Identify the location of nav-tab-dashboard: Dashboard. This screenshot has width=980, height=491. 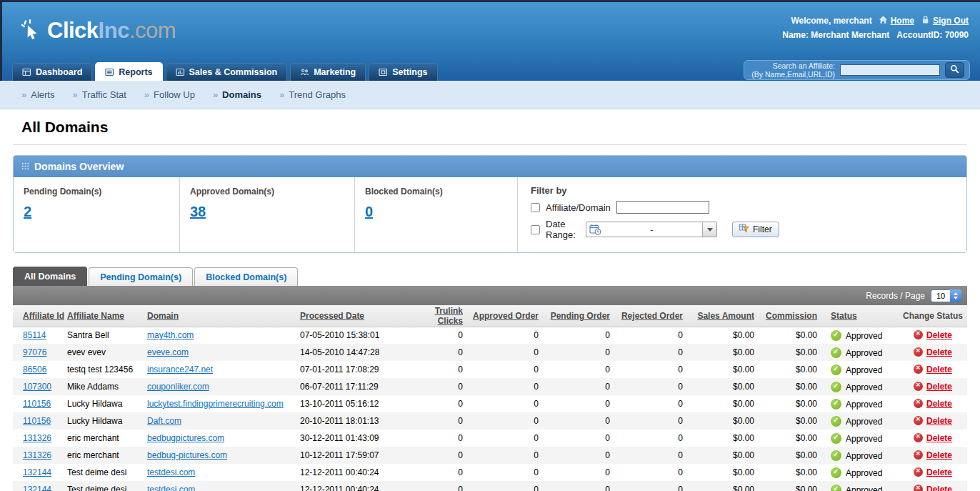
(52, 71).